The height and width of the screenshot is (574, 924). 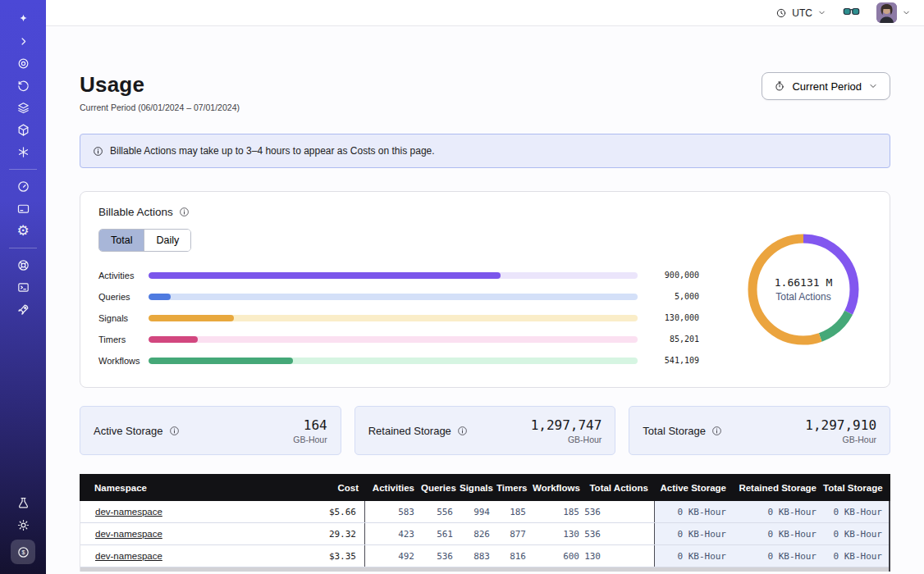 I want to click on deployments-cube-icon, so click(x=23, y=130).